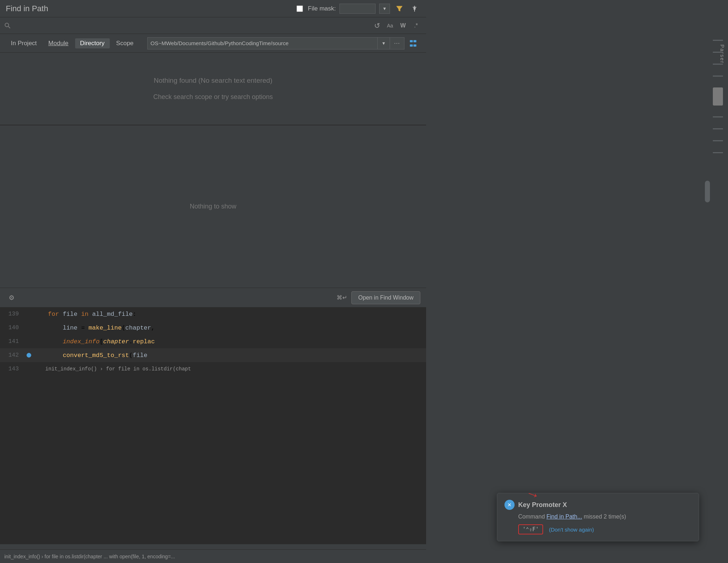 This screenshot has height=563, width=728. Describe the element at coordinates (386, 298) in the screenshot. I see `open-find-window-btn: Open in Find Window` at that location.